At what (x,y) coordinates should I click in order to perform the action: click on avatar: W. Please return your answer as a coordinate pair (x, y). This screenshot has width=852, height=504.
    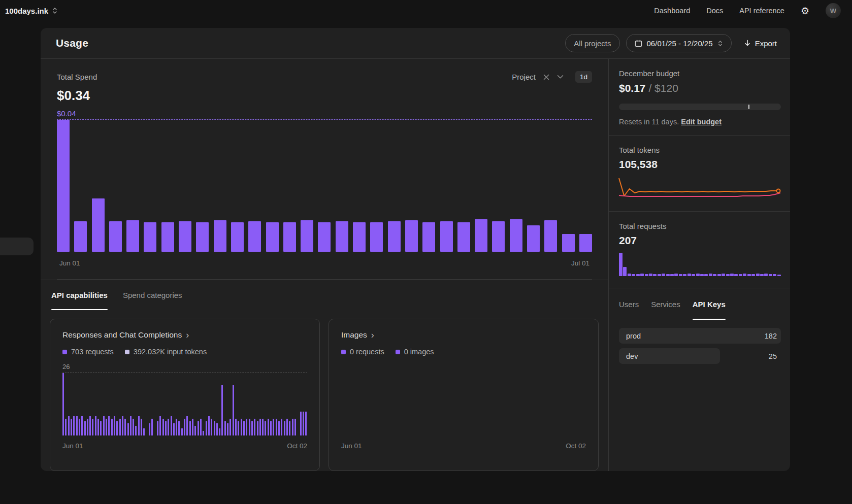
    Looking at the image, I should click on (833, 11).